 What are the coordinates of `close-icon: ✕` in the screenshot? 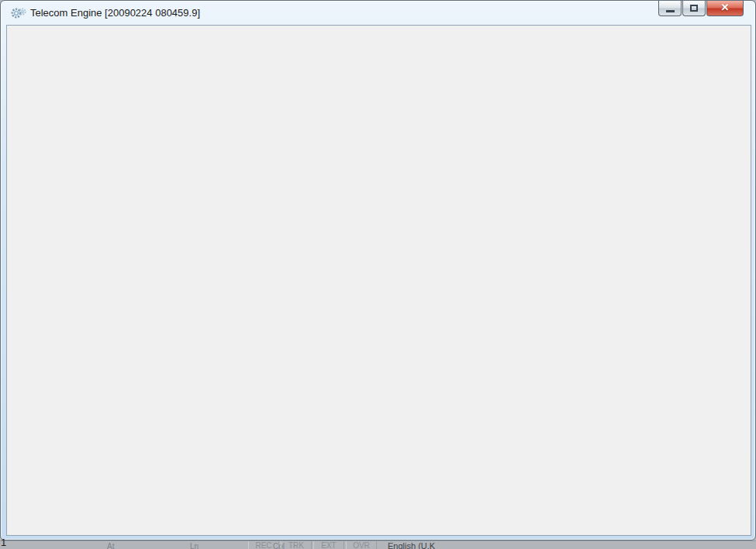 It's located at (725, 8).